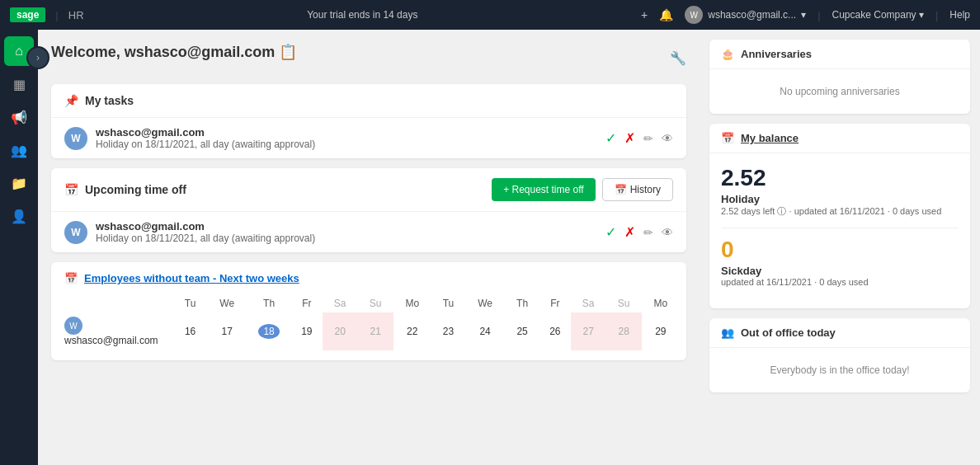  What do you see at coordinates (620, 190) in the screenshot?
I see `history-icon: 📅` at bounding box center [620, 190].